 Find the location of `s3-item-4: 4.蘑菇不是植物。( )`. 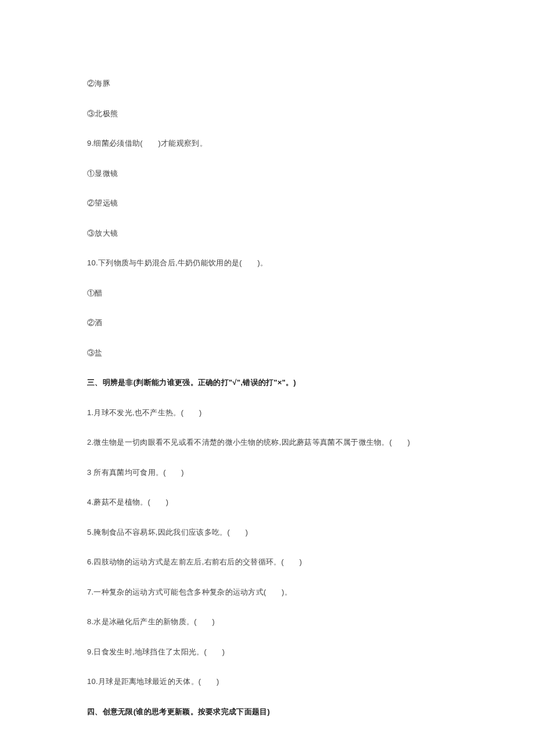

s3-item-4: 4.蘑菇不是植物。( ) is located at coordinates (267, 502).